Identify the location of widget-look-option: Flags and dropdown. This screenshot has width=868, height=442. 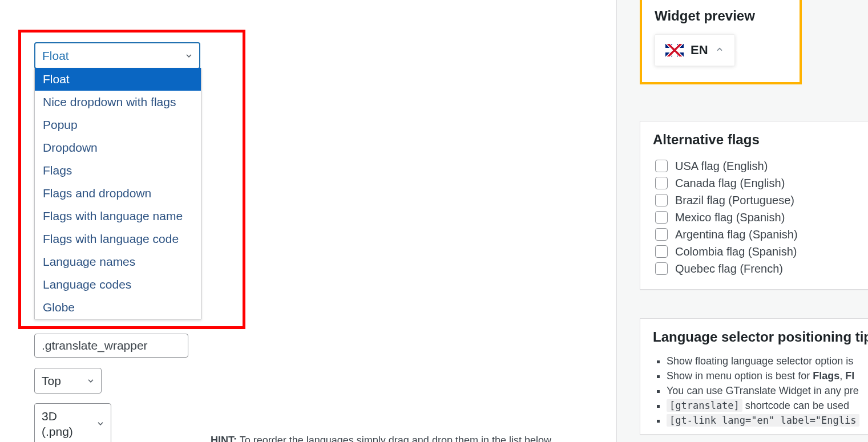
(118, 193).